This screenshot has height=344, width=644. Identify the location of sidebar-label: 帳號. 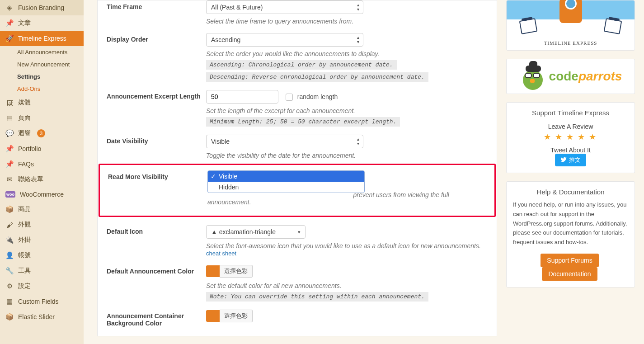
(24, 255).